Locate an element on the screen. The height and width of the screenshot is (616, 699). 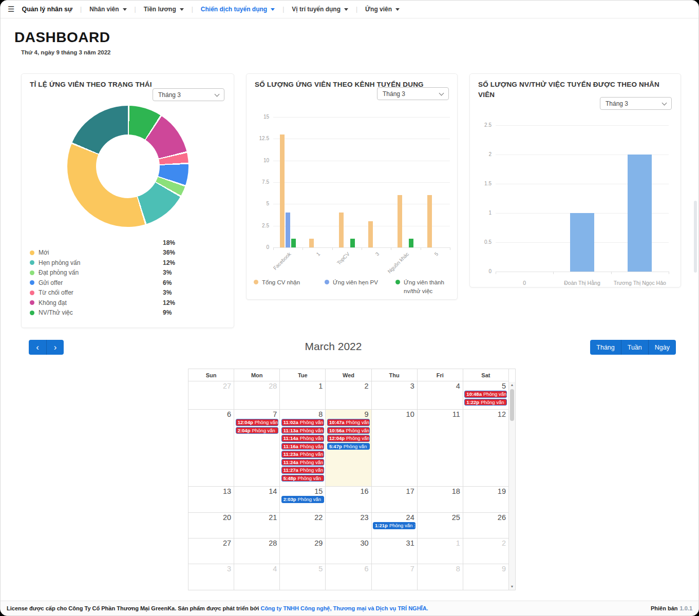
calendar-event: 10:47aPhỏng vấn is located at coordinates (348, 422).